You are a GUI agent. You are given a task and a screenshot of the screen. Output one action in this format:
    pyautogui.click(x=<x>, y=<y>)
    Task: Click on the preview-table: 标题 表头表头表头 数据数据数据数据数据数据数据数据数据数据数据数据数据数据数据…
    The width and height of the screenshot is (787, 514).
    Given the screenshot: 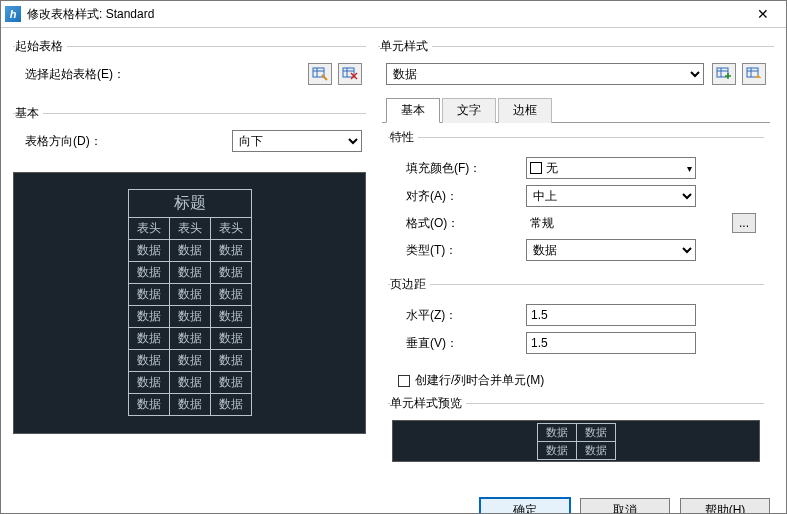 What is the action you would take?
    pyautogui.click(x=190, y=302)
    